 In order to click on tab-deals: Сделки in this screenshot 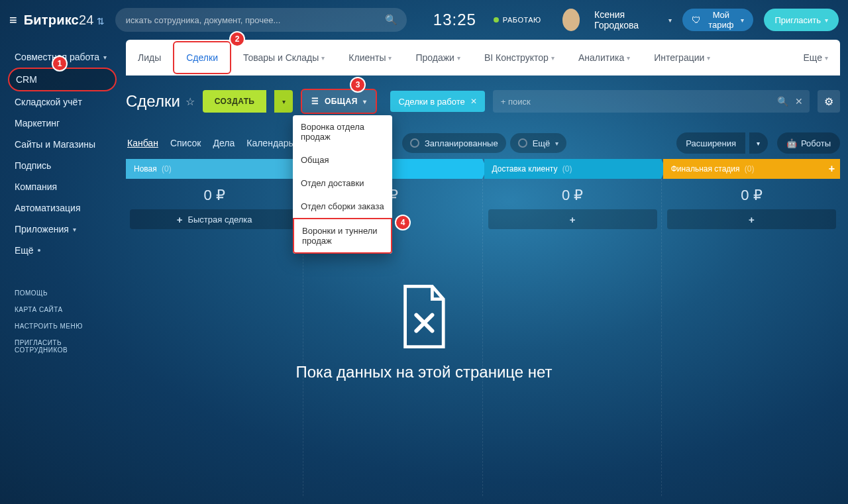, I will do `click(202, 58)`.